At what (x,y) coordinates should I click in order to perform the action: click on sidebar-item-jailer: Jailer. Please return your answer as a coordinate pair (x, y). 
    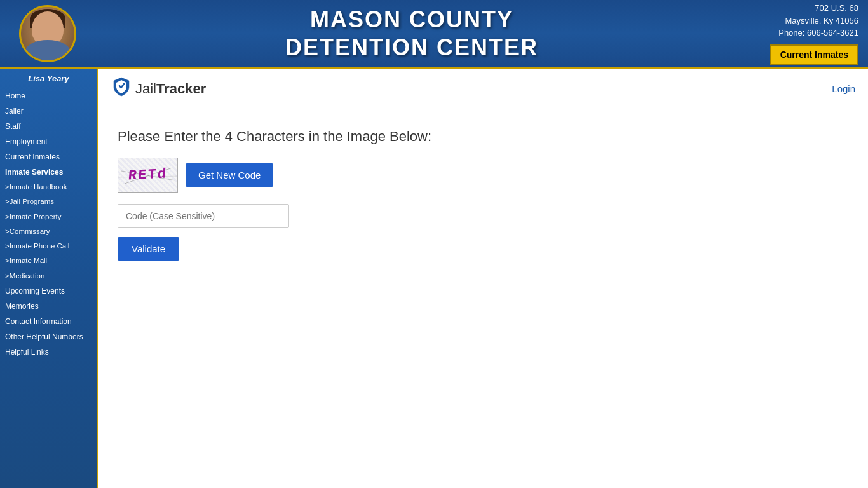
    Looking at the image, I should click on (48, 111).